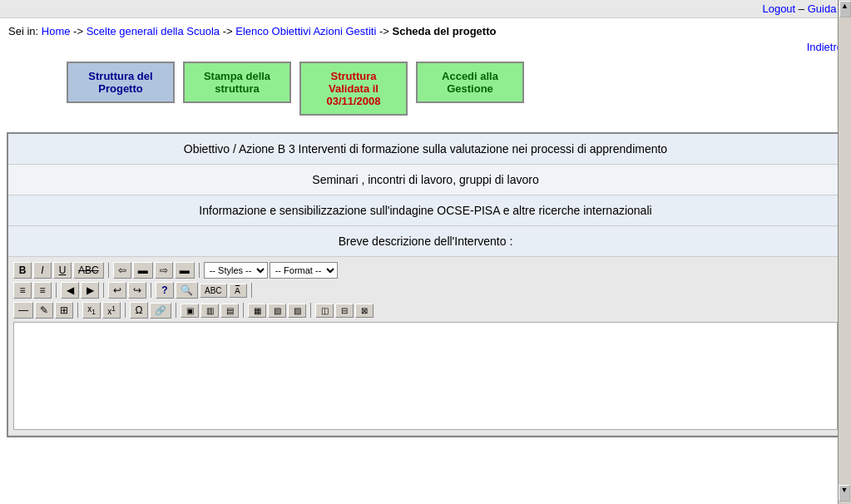 The height and width of the screenshot is (504, 851). I want to click on guida-link: Guida, so click(822, 8).